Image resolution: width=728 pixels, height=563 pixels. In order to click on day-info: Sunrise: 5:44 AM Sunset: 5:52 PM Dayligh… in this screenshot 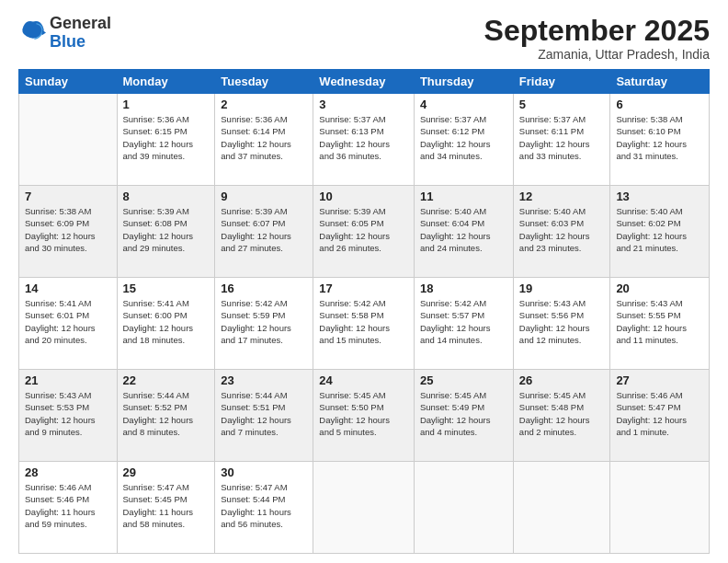, I will do `click(166, 414)`.